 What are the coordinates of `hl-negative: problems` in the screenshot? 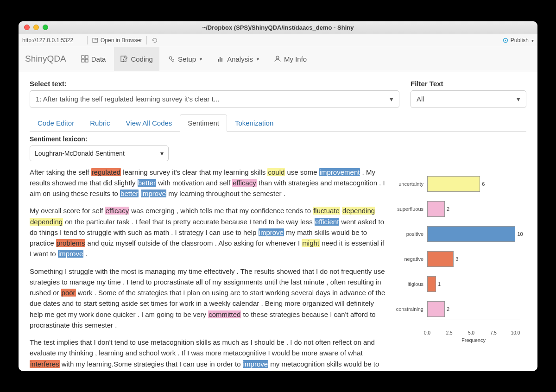 It's located at (71, 243).